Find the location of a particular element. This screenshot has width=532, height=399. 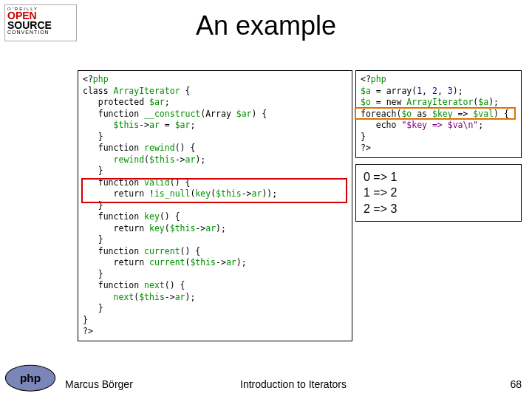

logo-line4: CONVENTION is located at coordinates (41, 33).